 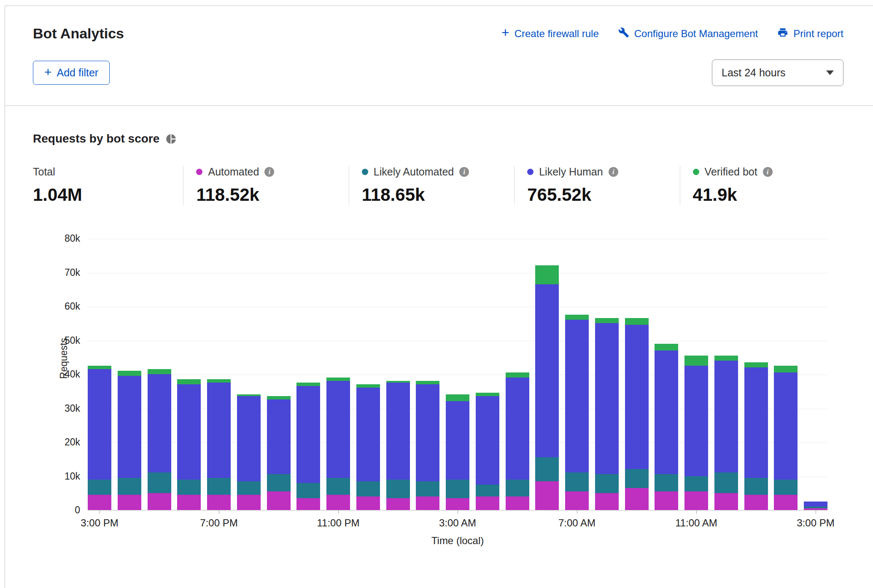 What do you see at coordinates (100, 523) in the screenshot?
I see `x-tick-label: 3:00 PM` at bounding box center [100, 523].